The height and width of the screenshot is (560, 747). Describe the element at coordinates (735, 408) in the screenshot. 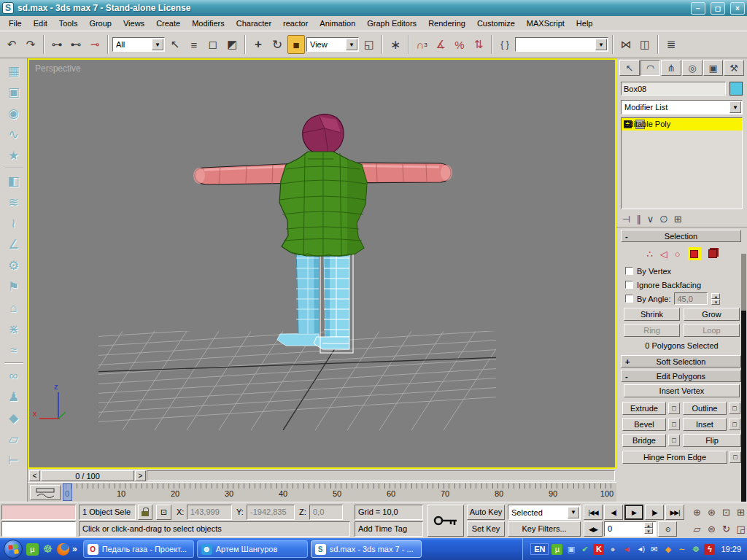

I see `outline-settings-icon: □` at that location.